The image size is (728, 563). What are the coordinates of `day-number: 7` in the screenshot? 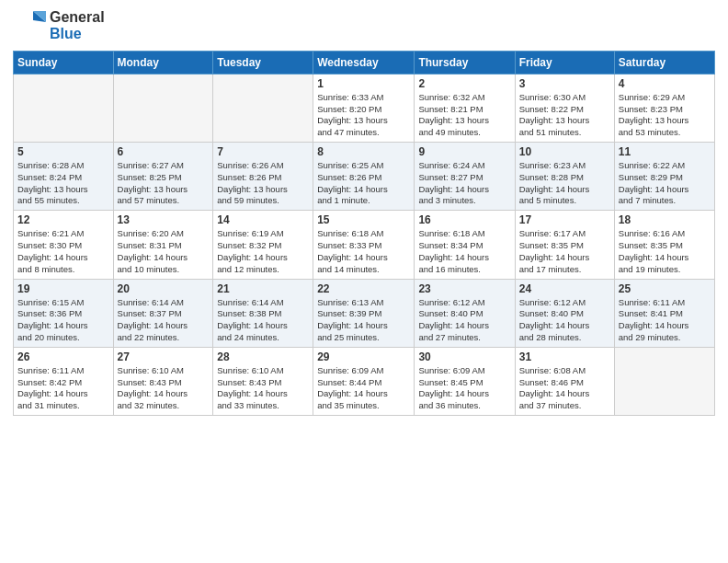 It's located at (263, 152).